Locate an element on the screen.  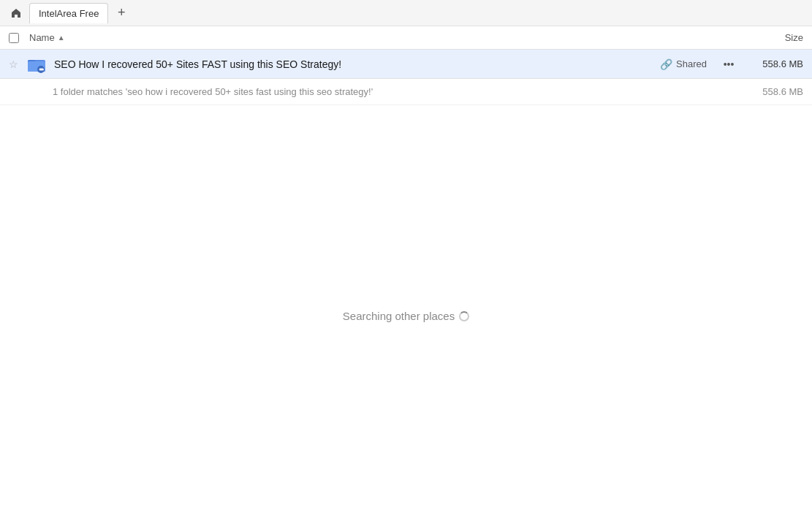
select-all-checkbox-area is located at coordinates (19, 38).